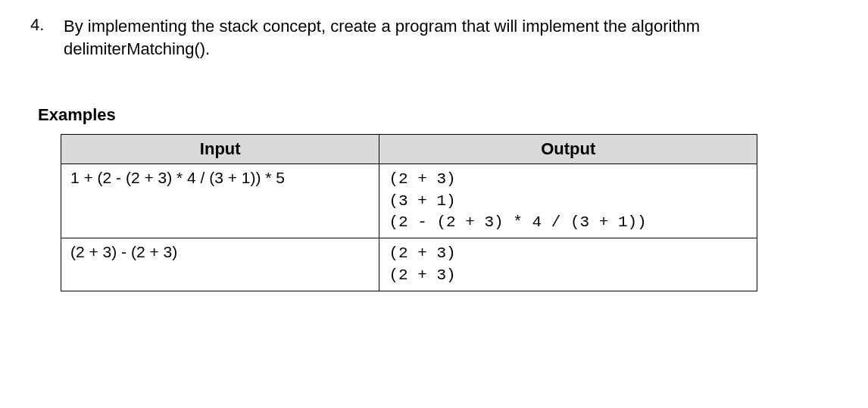  Describe the element at coordinates (568, 265) in the screenshot. I see `output-cell: (2 + 3) (2 + 3)` at that location.